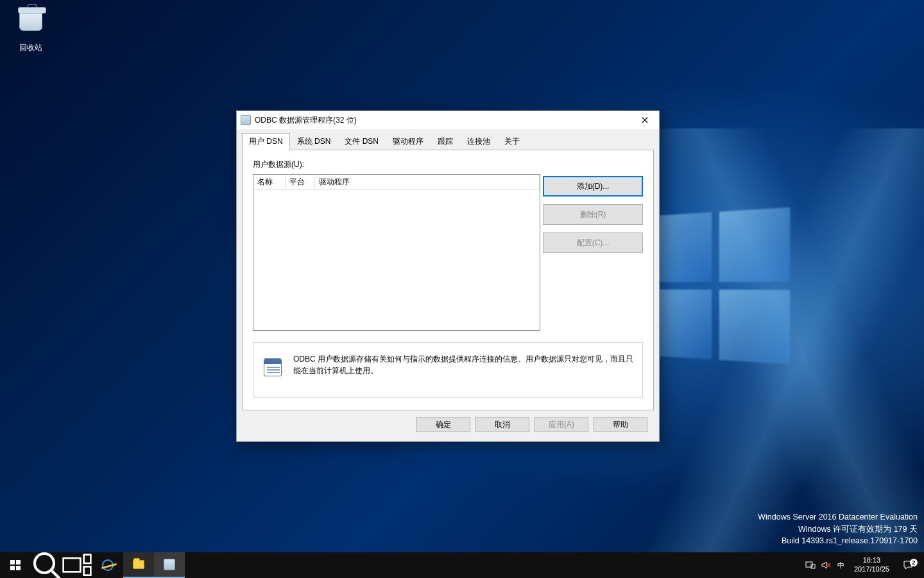 This screenshot has height=578, width=924. What do you see at coordinates (645, 120) in the screenshot?
I see `close-button` at bounding box center [645, 120].